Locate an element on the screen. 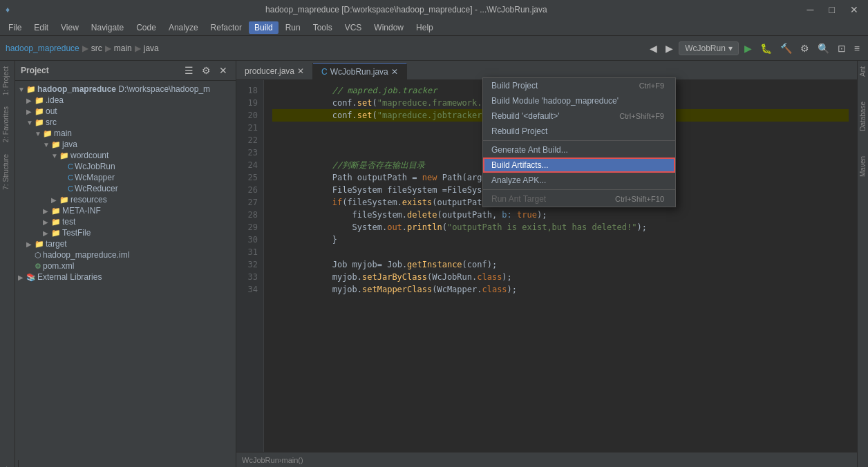  folder-icon: 📁 is located at coordinates (31, 90).